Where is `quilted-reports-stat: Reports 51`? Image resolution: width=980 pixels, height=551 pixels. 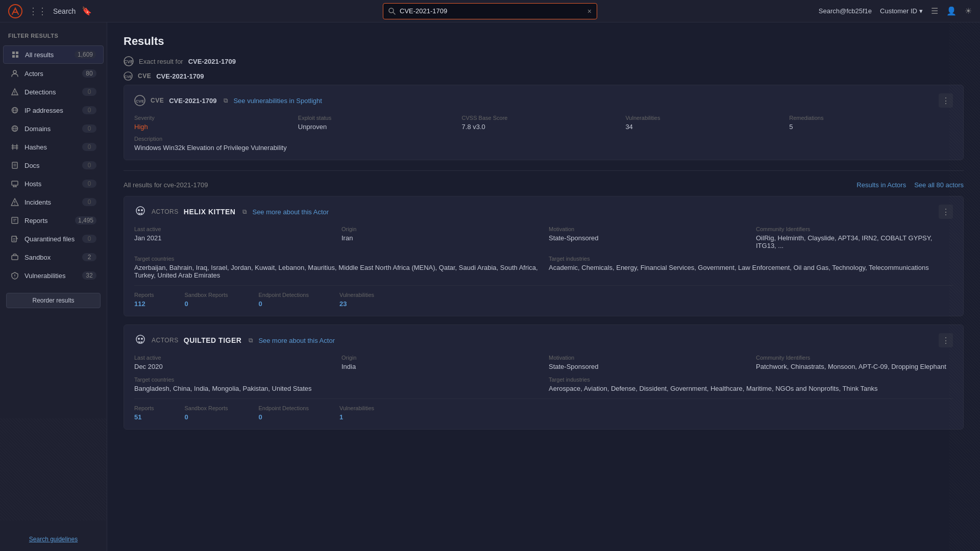 quilted-reports-stat: Reports 51 is located at coordinates (144, 413).